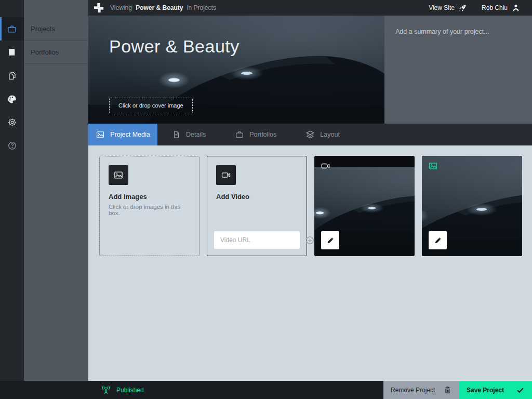 This screenshot has height=399, width=532. Describe the element at coordinates (257, 240) in the screenshot. I see `video-url-field` at that location.